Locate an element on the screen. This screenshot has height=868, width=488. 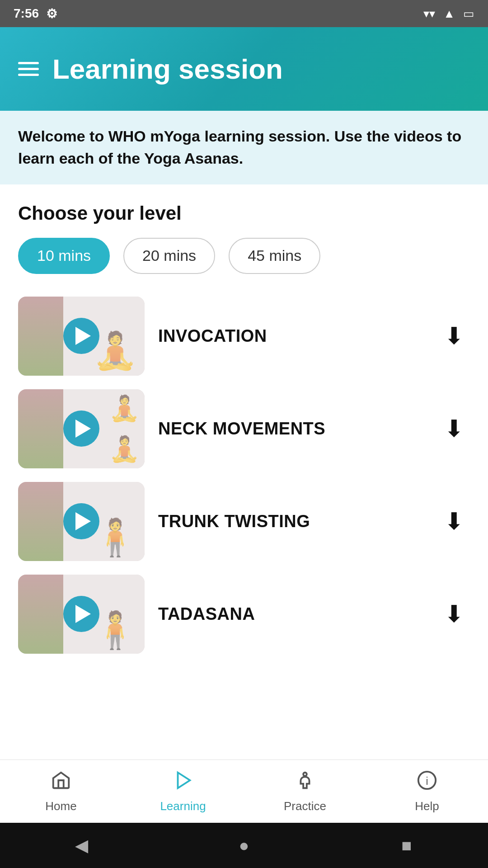
app-header: Learning session is located at coordinates (244, 69).